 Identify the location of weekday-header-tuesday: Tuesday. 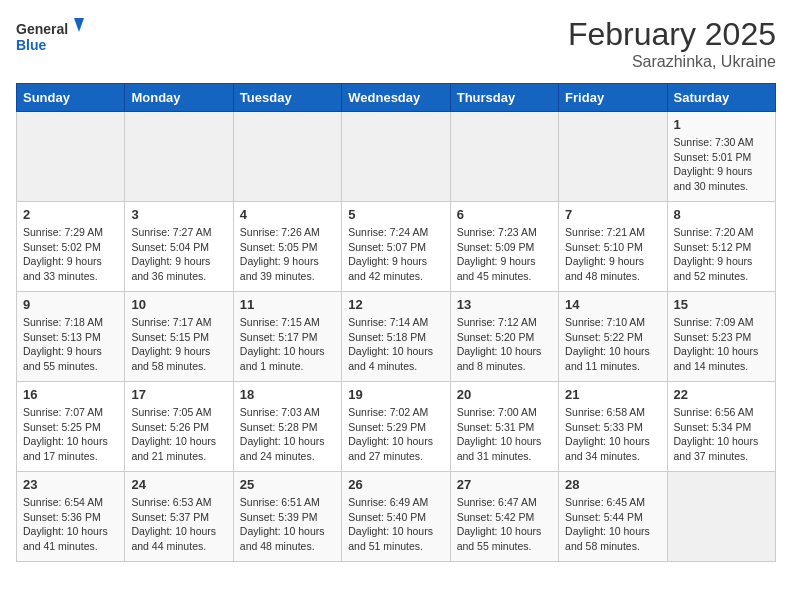
(287, 98).